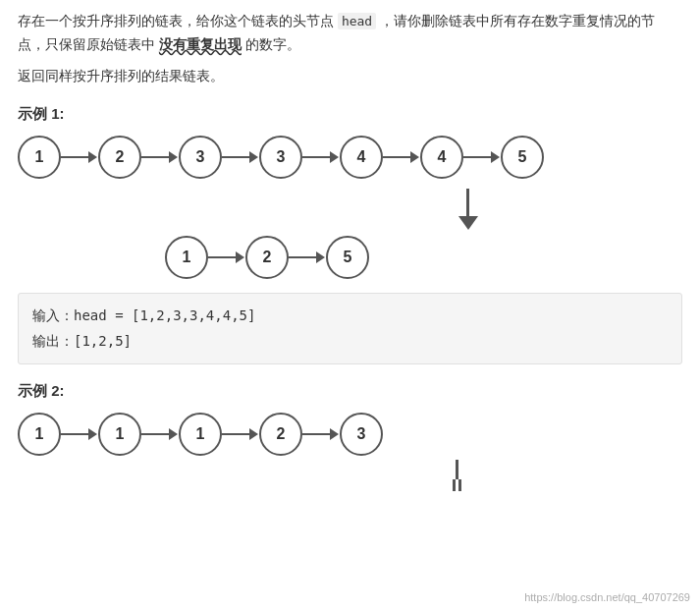 The width and height of the screenshot is (700, 611). What do you see at coordinates (350, 114) in the screenshot?
I see `example1-label: 示例 1:` at bounding box center [350, 114].